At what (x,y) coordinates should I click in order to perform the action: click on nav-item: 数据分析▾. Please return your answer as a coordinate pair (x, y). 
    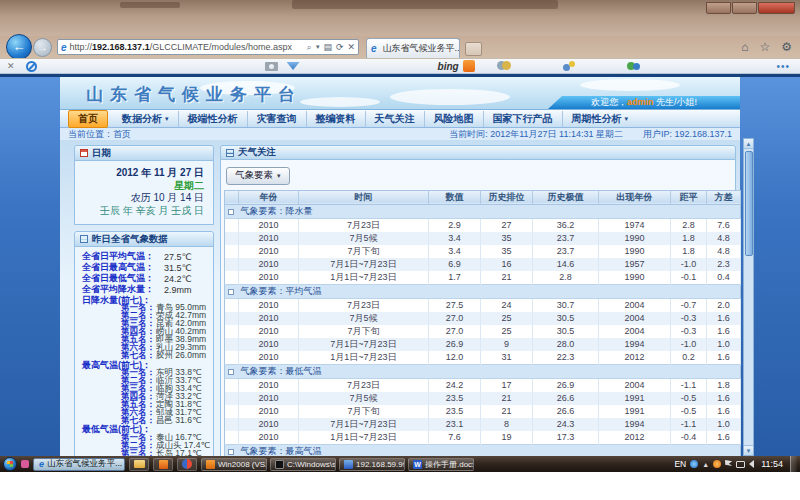
    Looking at the image, I should click on (146, 119).